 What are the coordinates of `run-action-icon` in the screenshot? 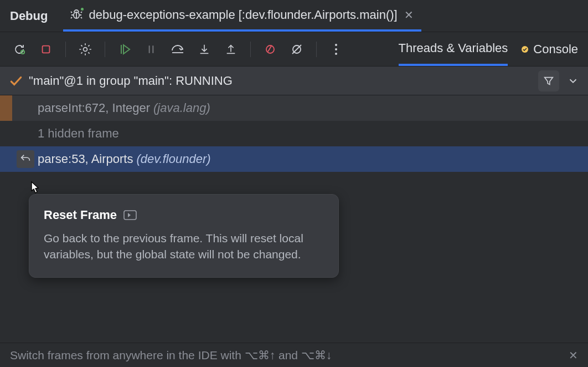 It's located at (130, 215).